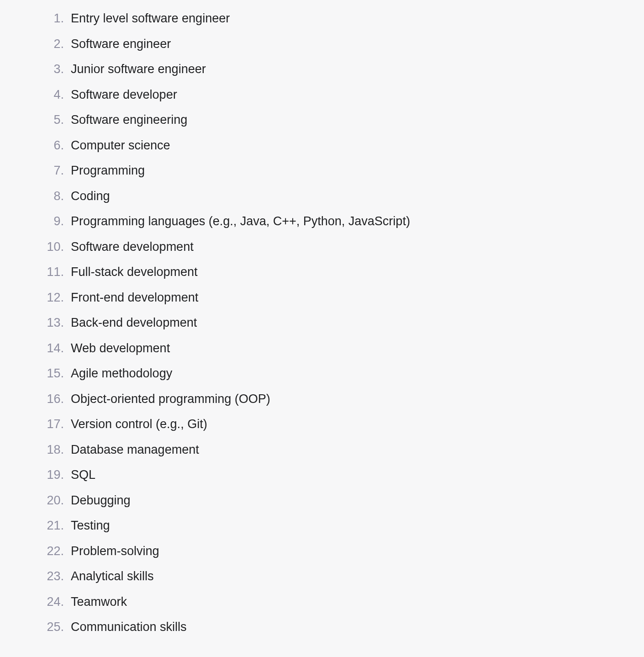  I want to click on list-item: Object-oriented programming (OOP), so click(322, 399).